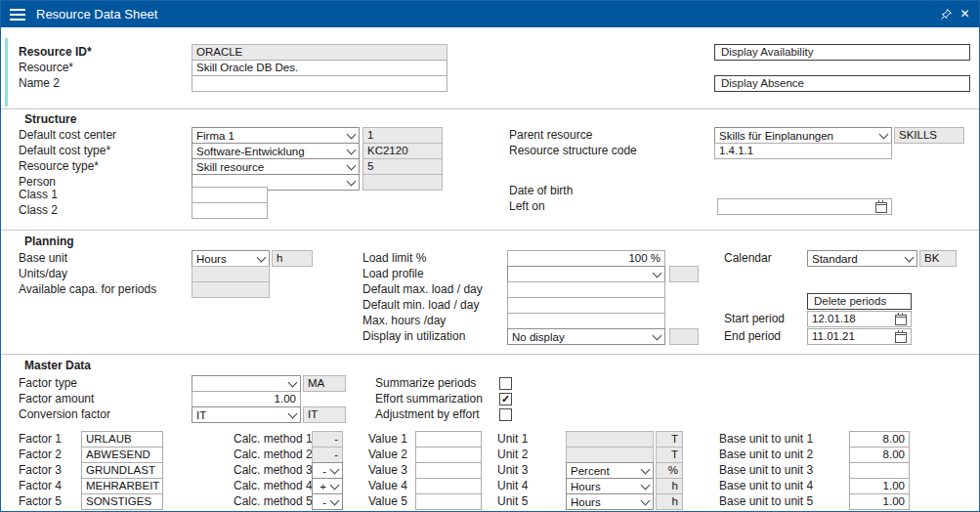 The image size is (980, 512). Describe the element at coordinates (246, 414) in the screenshot. I see `conversion-factor-select: IT` at that location.